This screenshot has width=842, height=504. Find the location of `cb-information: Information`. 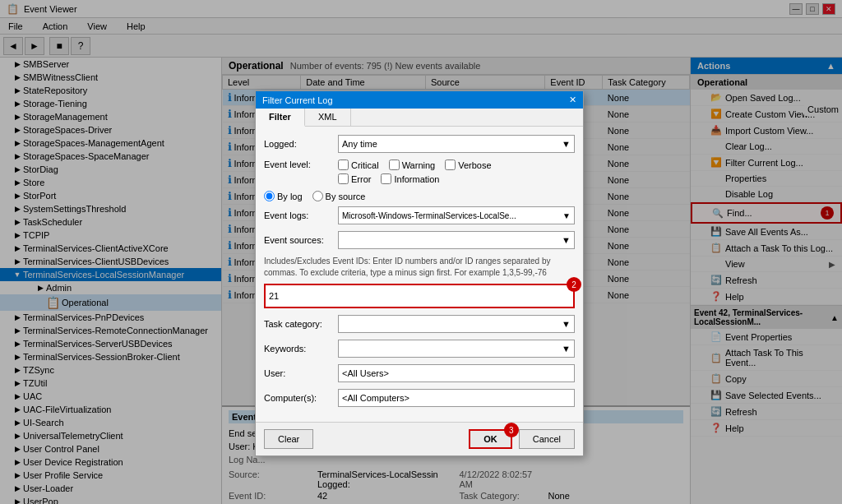

cb-information: Information is located at coordinates (409, 179).